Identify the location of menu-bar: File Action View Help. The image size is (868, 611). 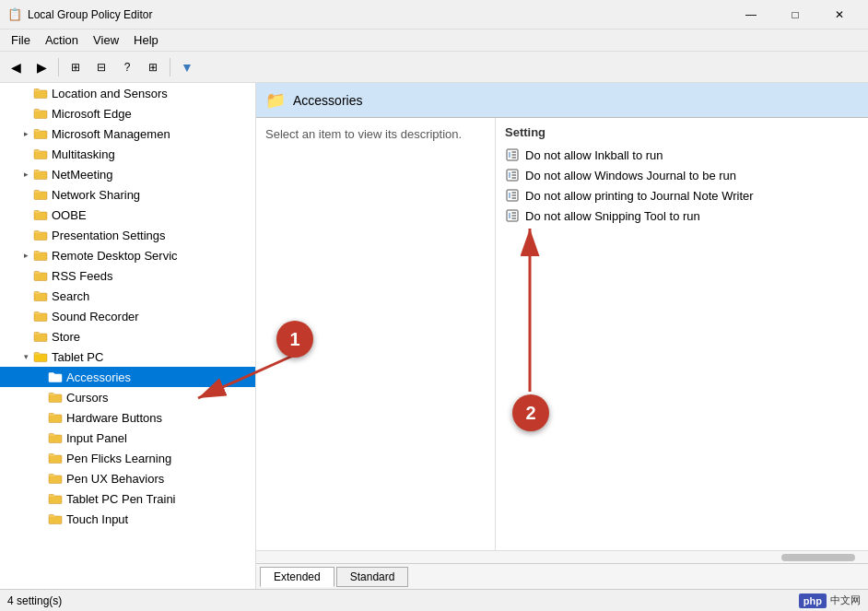
(434, 41).